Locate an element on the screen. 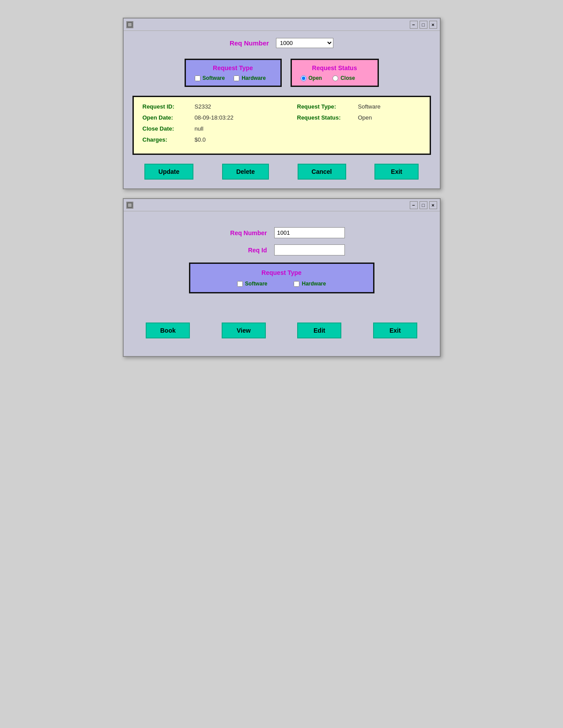 This screenshot has width=563, height=728. request-id-label: Request ID: is located at coordinates (167, 107).